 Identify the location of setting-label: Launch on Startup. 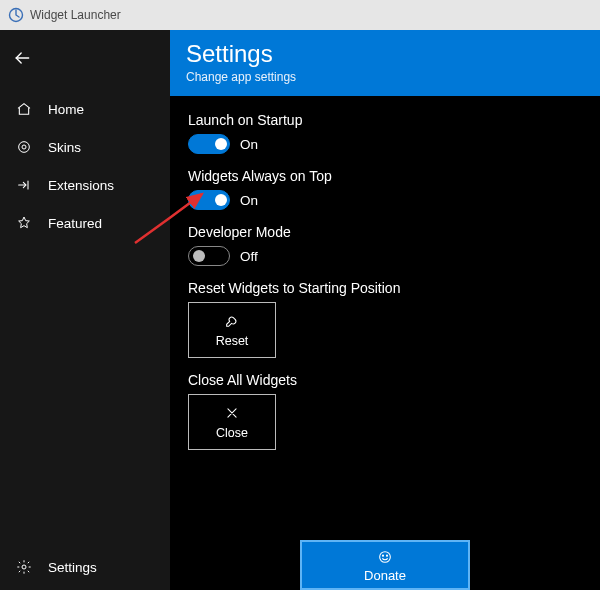
(385, 120).